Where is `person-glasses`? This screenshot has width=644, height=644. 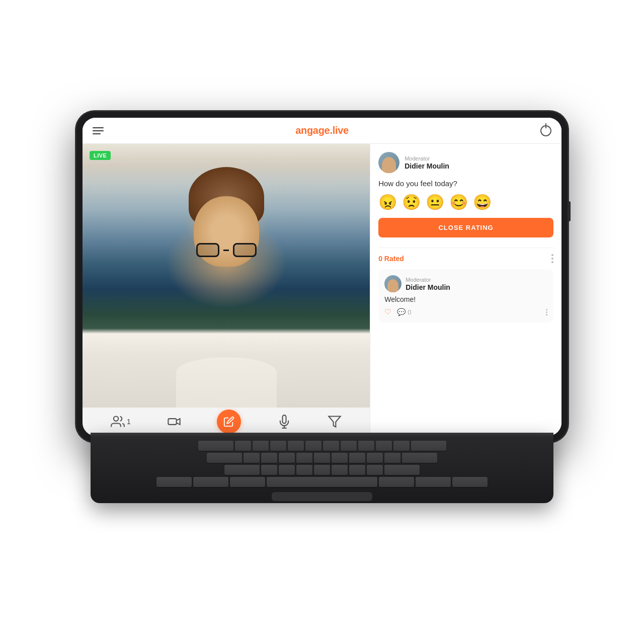
person-glasses is located at coordinates (226, 250).